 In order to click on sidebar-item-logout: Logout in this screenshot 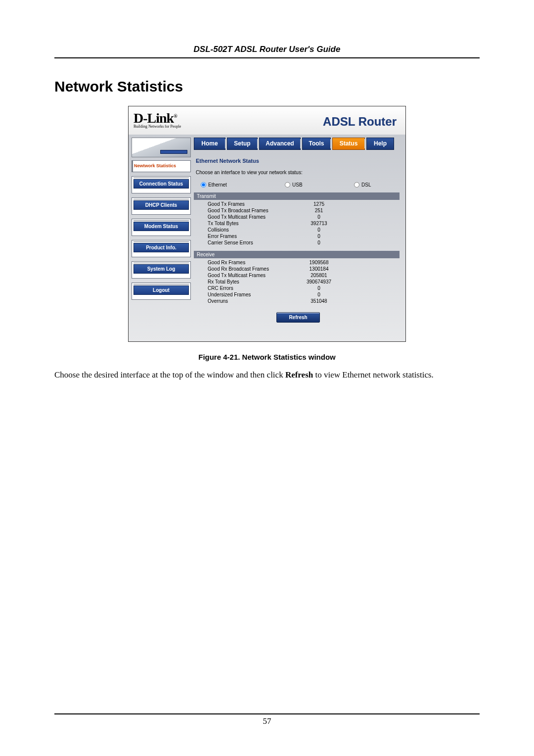, I will do `click(161, 290)`.